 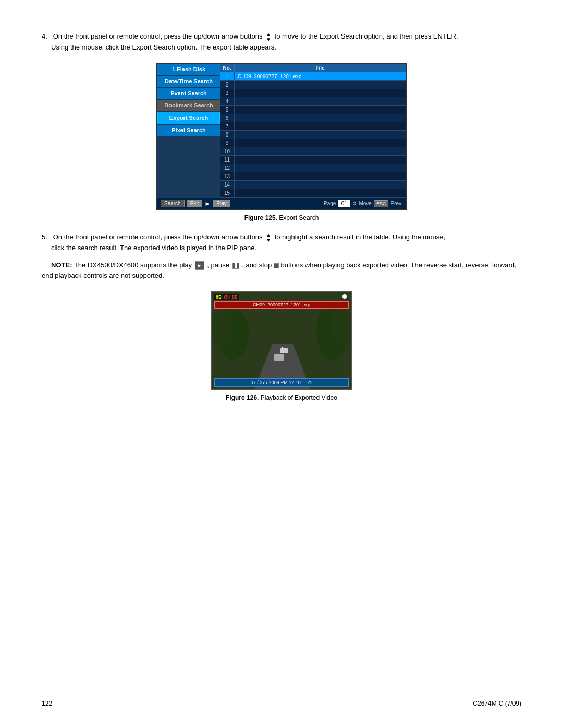 What do you see at coordinates (299, 218) in the screenshot?
I see `figure125-text: Export Search` at bounding box center [299, 218].